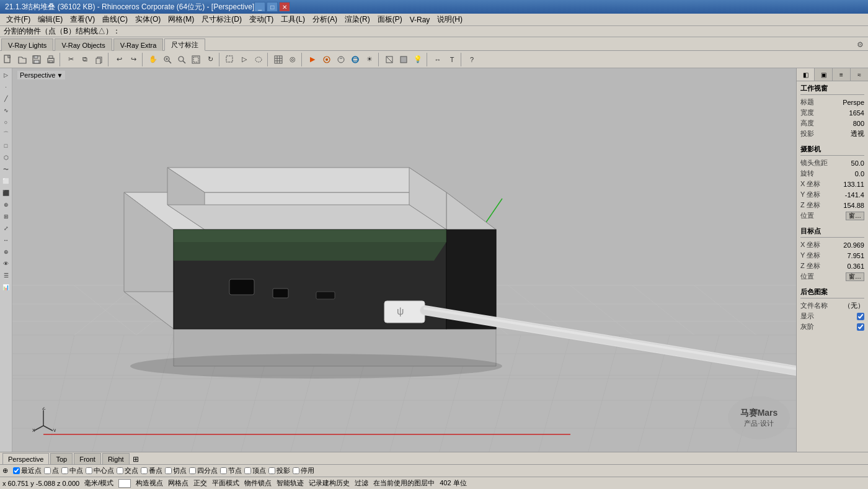  What do you see at coordinates (100, 470) in the screenshot?
I see `snap-center: 中心点` at bounding box center [100, 470].